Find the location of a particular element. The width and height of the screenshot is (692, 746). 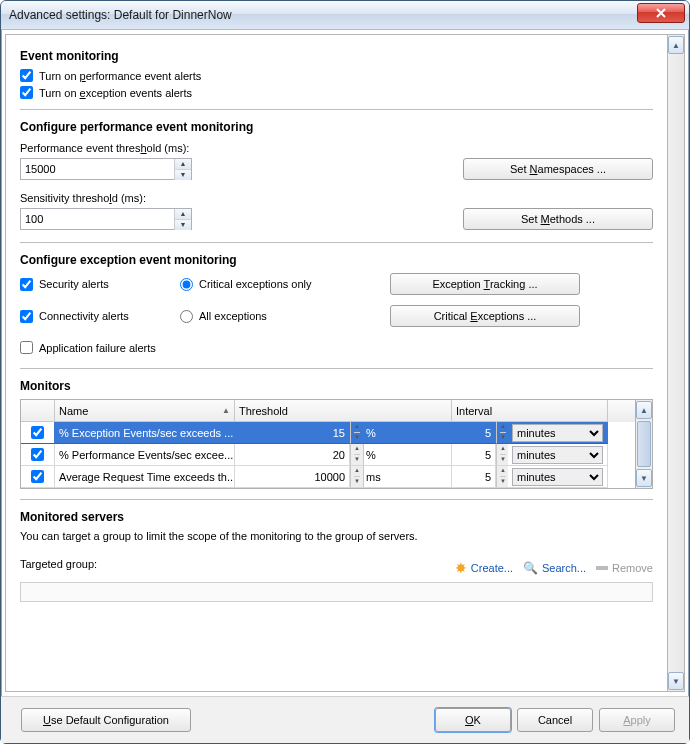

sensitivity-threshold-input is located at coordinates (98, 219).